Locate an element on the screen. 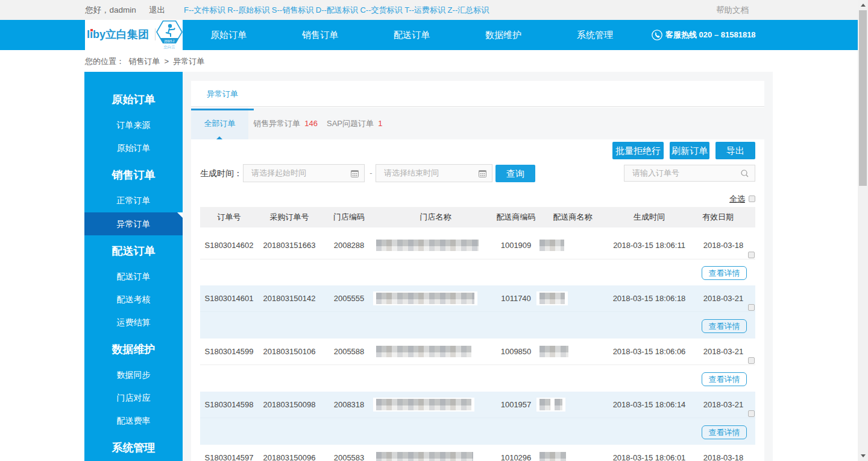 The height and width of the screenshot is (461, 868). svg-text: 跨联5.2 is located at coordinates (170, 41).